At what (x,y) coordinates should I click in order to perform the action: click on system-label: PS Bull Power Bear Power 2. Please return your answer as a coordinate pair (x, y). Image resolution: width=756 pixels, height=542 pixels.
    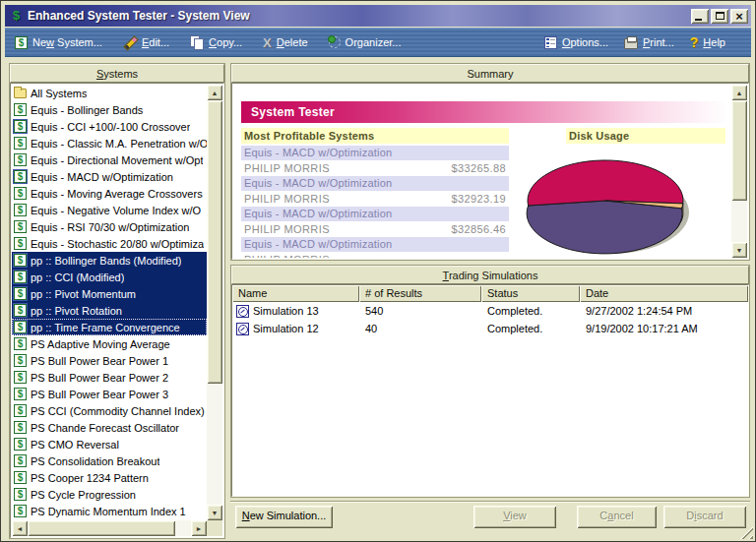
    Looking at the image, I should click on (99, 378).